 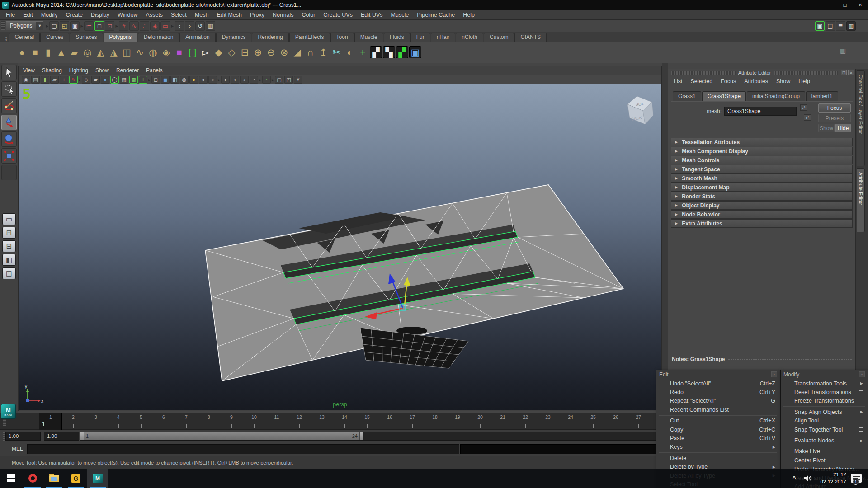 I want to click on separate-icon: ◇, so click(x=231, y=52).